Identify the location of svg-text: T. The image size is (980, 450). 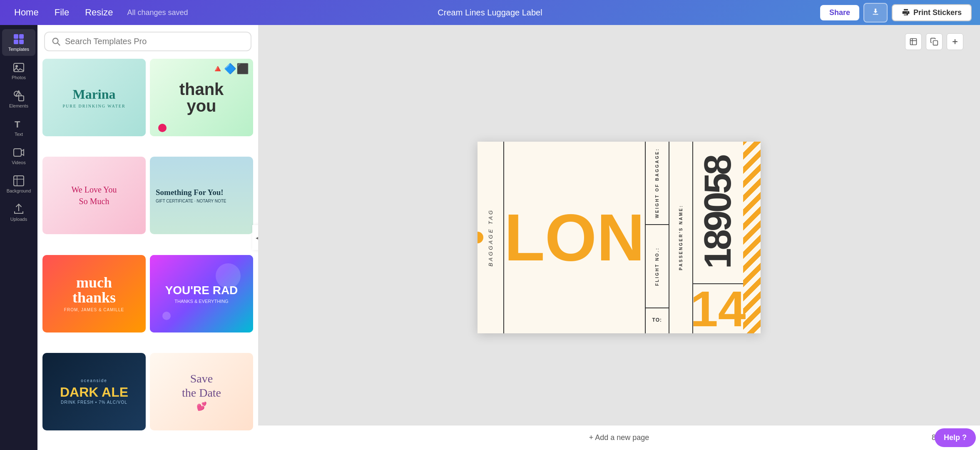
(17, 124).